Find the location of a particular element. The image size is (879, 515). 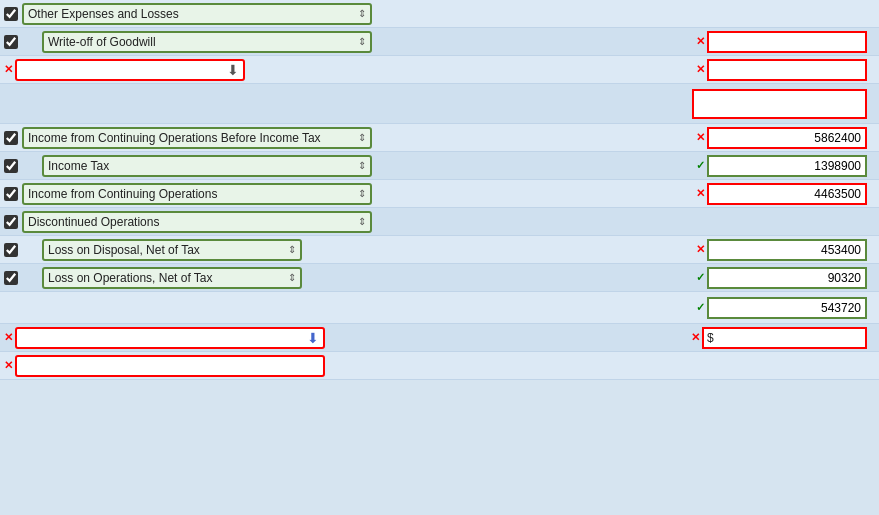

blank-x1: ✕ is located at coordinates (8, 70).